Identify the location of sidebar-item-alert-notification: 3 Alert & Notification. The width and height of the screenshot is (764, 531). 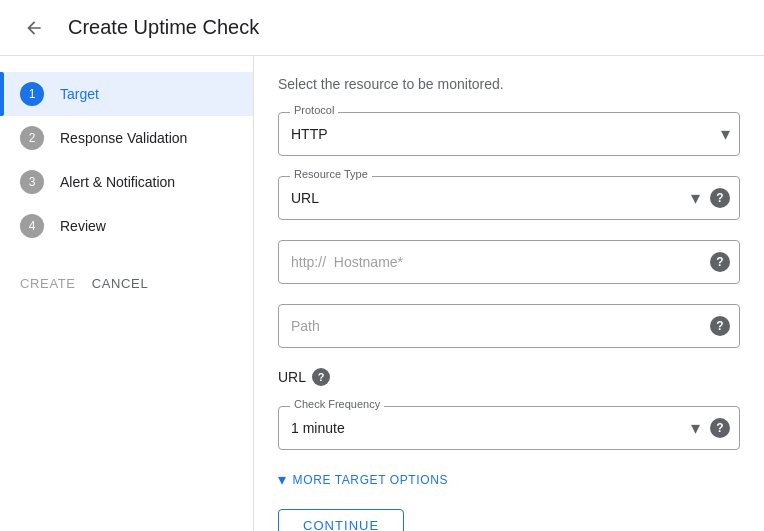
(126, 182).